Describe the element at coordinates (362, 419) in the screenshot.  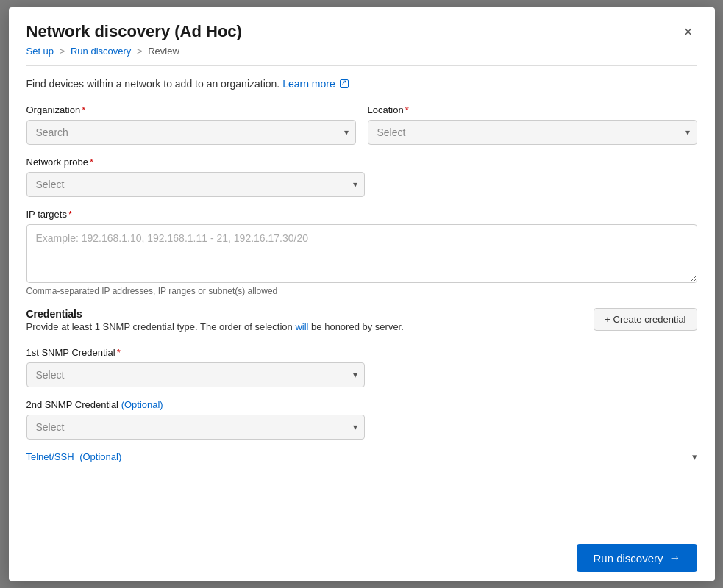
I see `snmp2-row: 2nd SNMP Credential (Optional) Select ▾` at that location.